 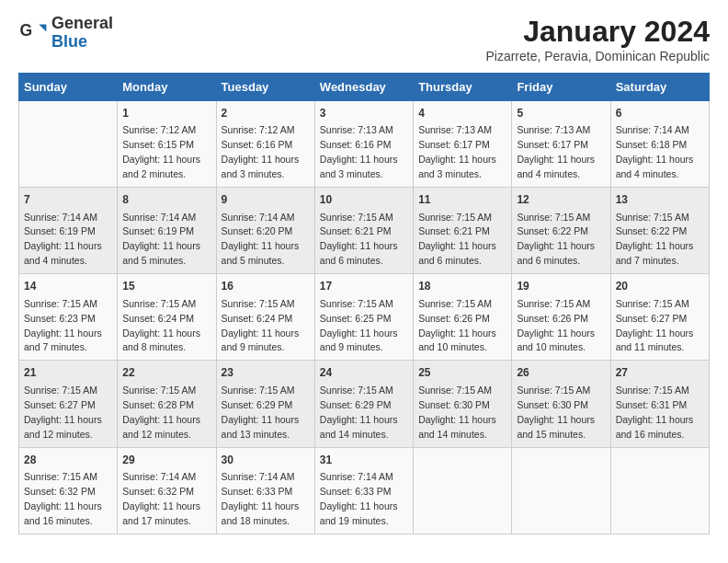 I want to click on day-number: 5, so click(x=561, y=114).